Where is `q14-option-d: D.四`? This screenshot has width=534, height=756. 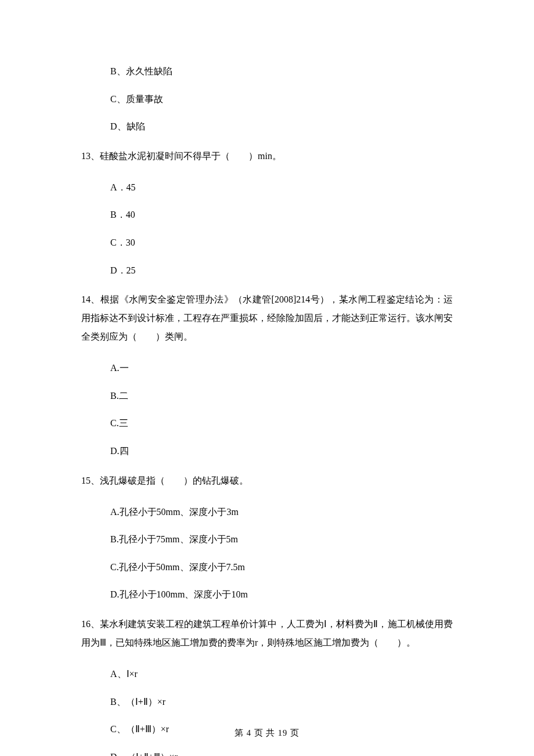 q14-option-d: D.四 is located at coordinates (282, 451).